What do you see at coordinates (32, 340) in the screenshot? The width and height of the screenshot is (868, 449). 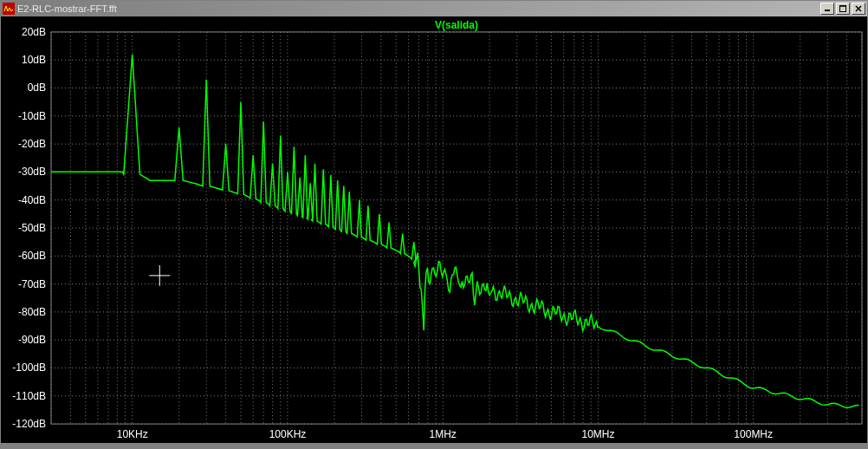 I see `y-tick-label: -90dB` at bounding box center [32, 340].